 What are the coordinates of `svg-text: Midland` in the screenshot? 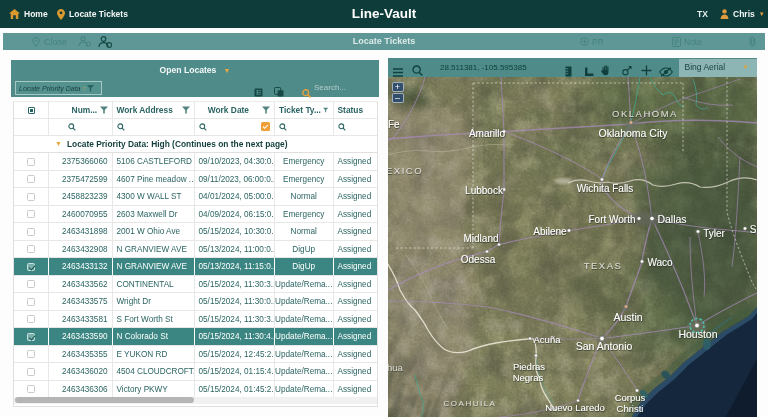 It's located at (480, 238).